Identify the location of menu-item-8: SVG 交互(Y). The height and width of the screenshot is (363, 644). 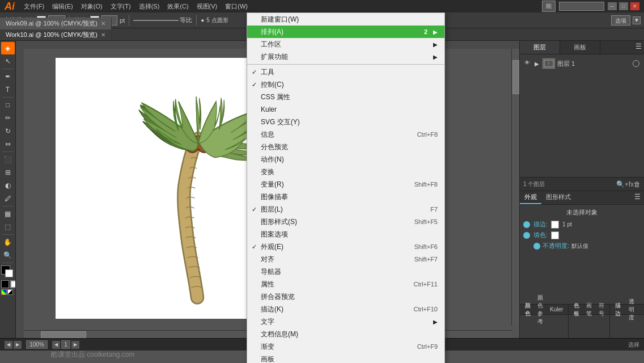
(346, 122).